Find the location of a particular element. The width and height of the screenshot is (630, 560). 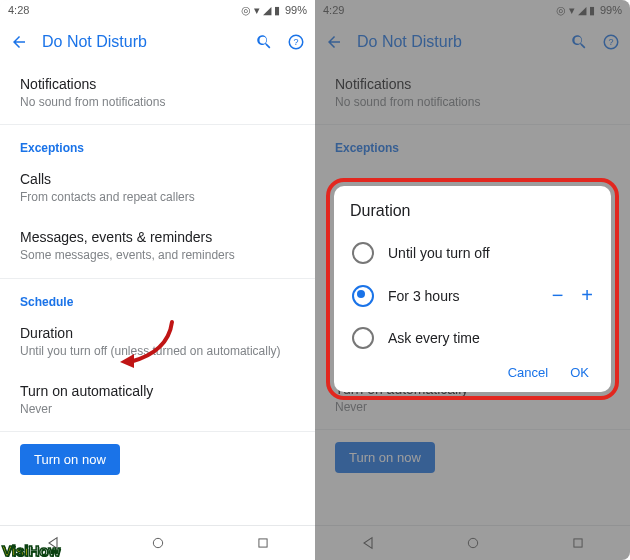

row-duration: Duration Until you turn off (unless turn… is located at coordinates (158, 342).